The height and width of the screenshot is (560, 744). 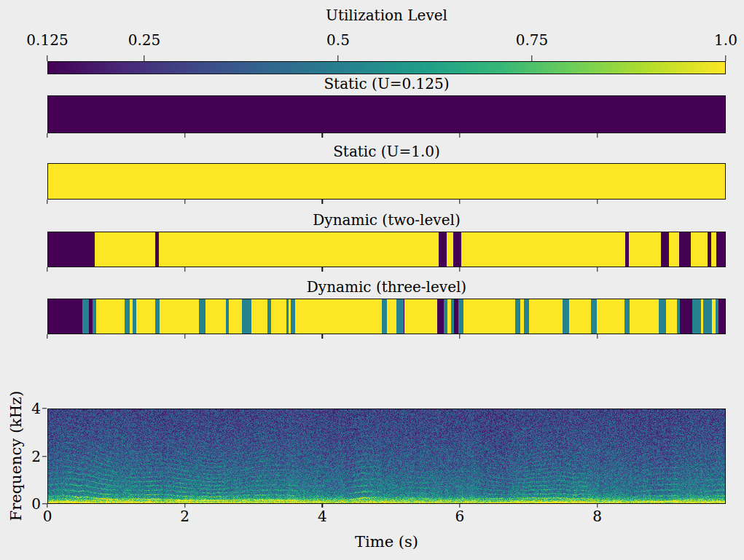 What do you see at coordinates (386, 516) in the screenshot?
I see `spectrogram-xtick-labels: 02468` at bounding box center [386, 516].